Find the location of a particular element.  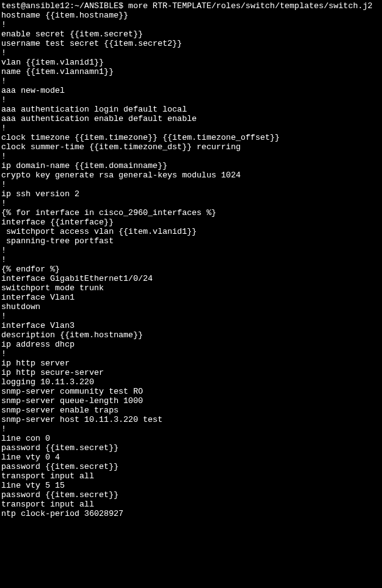

command-text: more RTR-TEMPLATE/roles/switch/templates… is located at coordinates (250, 6).